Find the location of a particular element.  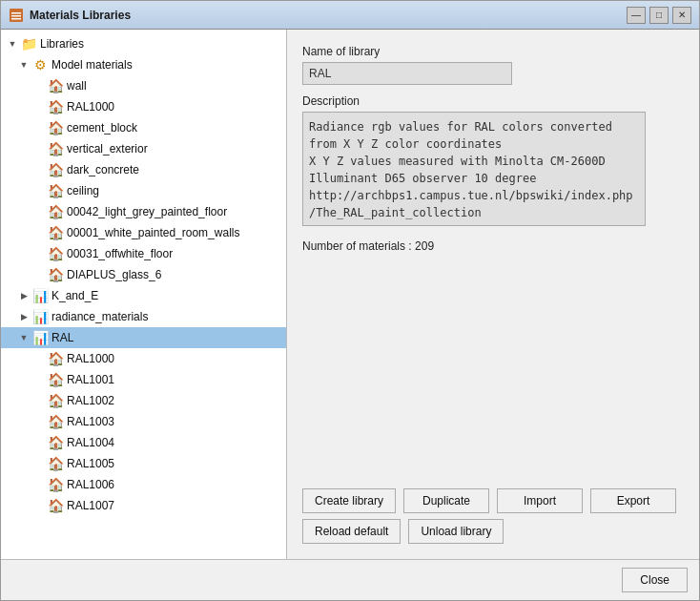

tree-item-00031: 🏠 00031_offwhite_floor is located at coordinates (143, 254).